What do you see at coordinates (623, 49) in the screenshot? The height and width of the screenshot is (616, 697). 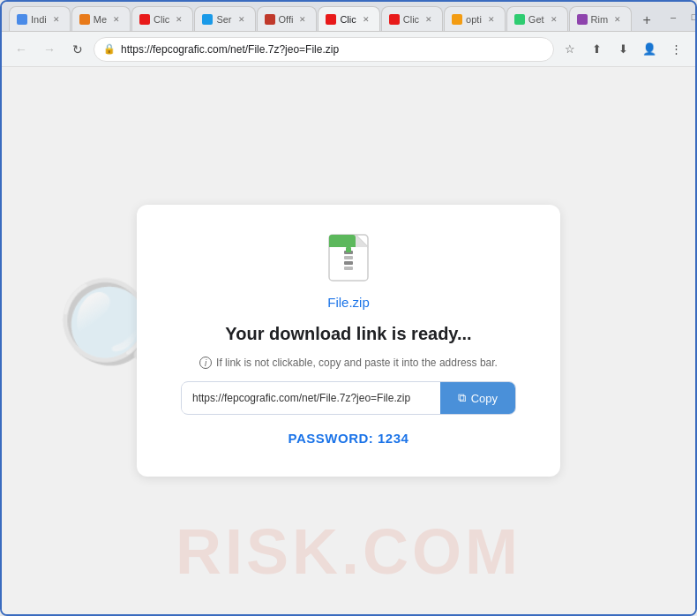 I see `nav-right-icons: ☆ ⬆ ⬇ 👤 ⋮` at bounding box center [623, 49].